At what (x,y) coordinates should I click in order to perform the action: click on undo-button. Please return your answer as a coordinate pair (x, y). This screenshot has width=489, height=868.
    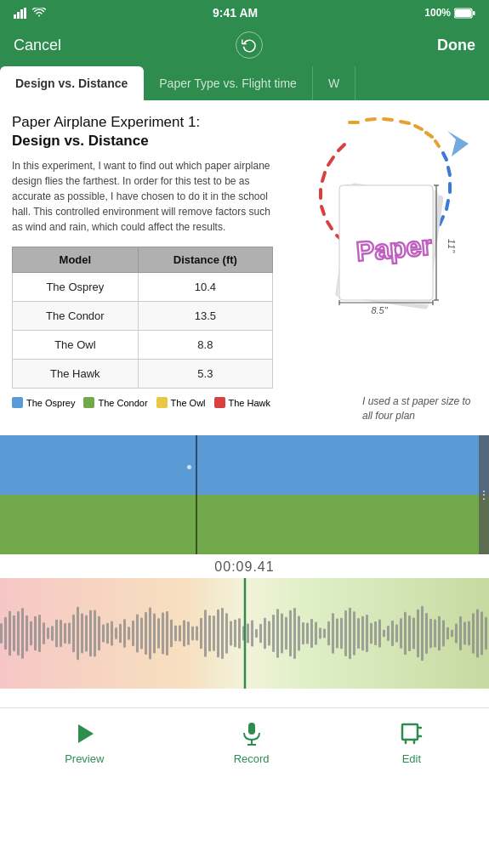
    Looking at the image, I should click on (249, 45).